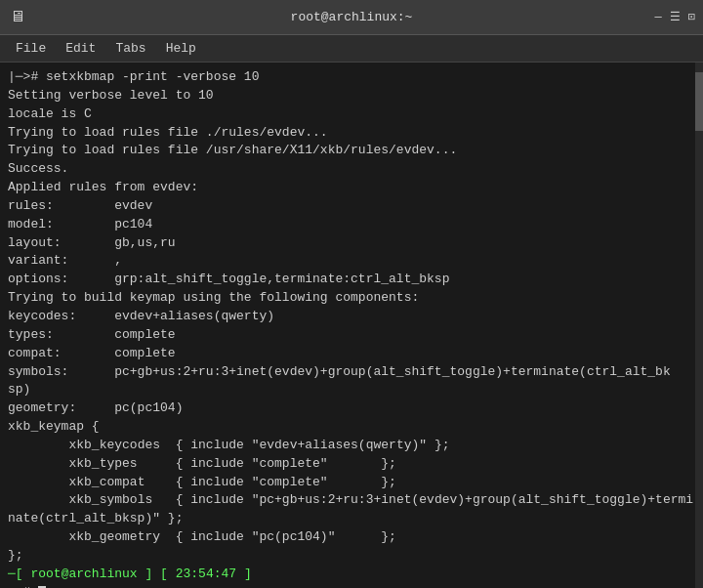 The image size is (703, 588). Describe the element at coordinates (676, 18) in the screenshot. I see `window-controls: ─ ☰ ⊡` at that location.